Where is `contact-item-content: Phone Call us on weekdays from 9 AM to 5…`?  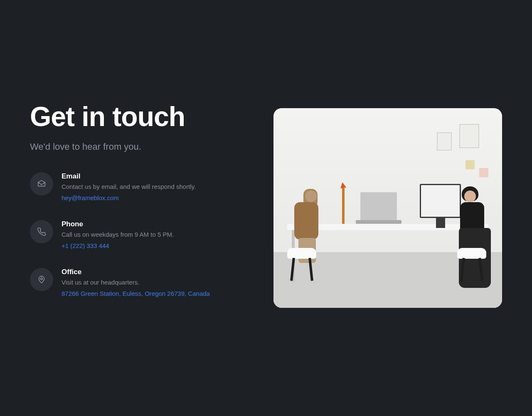 contact-item-content: Phone Call us on weekdays from 9 AM to 5… is located at coordinates (118, 235).